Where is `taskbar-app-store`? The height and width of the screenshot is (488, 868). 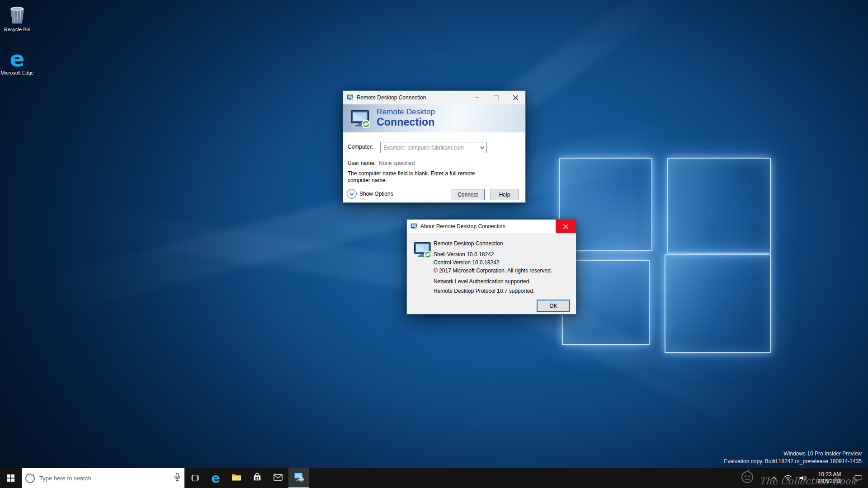
taskbar-app-store is located at coordinates (257, 478).